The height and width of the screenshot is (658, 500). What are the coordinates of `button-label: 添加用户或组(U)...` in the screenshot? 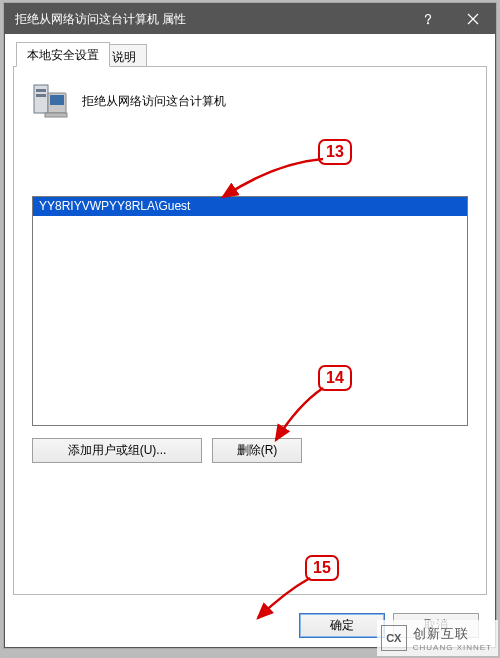 It's located at (118, 450).